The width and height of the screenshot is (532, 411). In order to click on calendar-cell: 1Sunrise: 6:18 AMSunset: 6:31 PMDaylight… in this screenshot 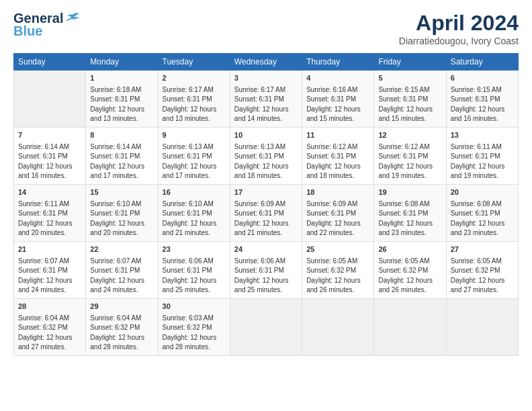, I will do `click(122, 99)`.